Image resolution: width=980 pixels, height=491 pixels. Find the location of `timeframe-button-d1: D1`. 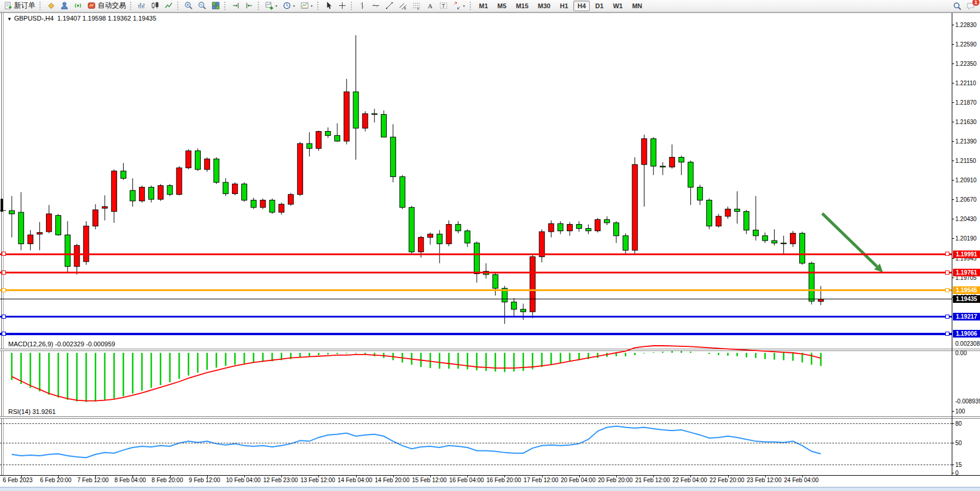

timeframe-button-d1: D1 is located at coordinates (599, 6).